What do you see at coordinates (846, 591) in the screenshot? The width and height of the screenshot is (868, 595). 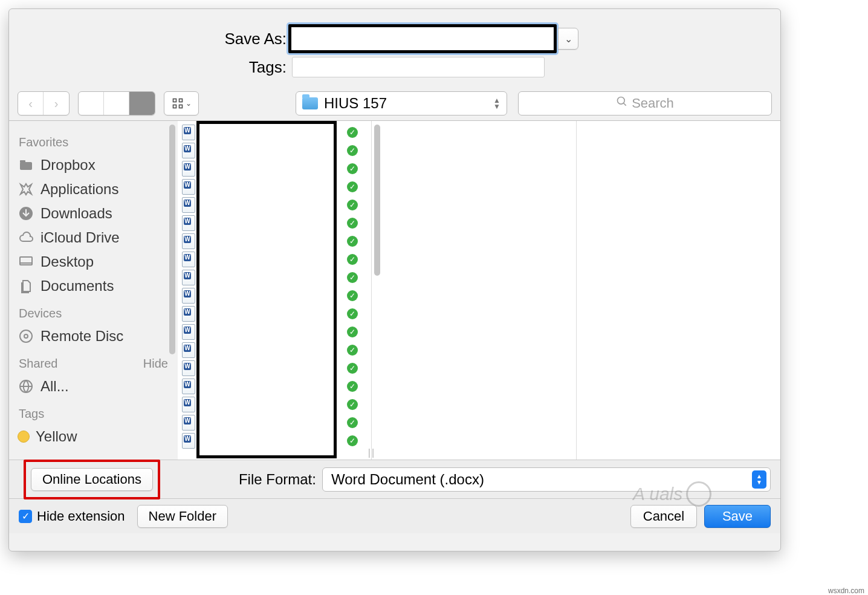 I see `footer-site: wsxdn.com` at bounding box center [846, 591].